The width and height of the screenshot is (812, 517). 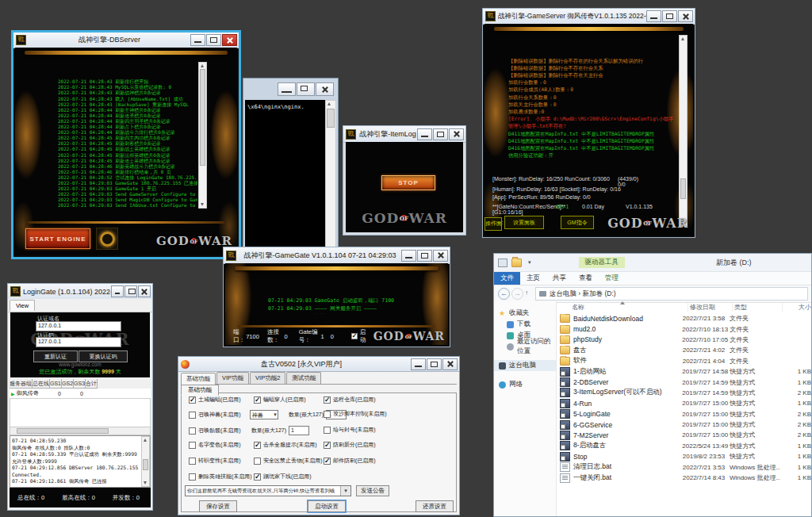 What do you see at coordinates (672, 293) in the screenshot?
I see `address-input: 这台电脑 › 新加卷 (D:)` at bounding box center [672, 293].